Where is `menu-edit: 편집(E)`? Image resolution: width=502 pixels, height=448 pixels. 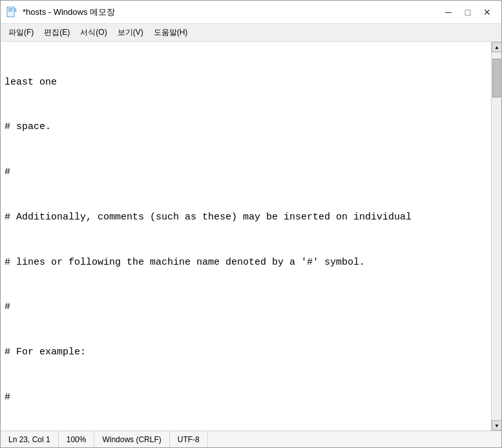
menu-edit: 편집(E) is located at coordinates (57, 32).